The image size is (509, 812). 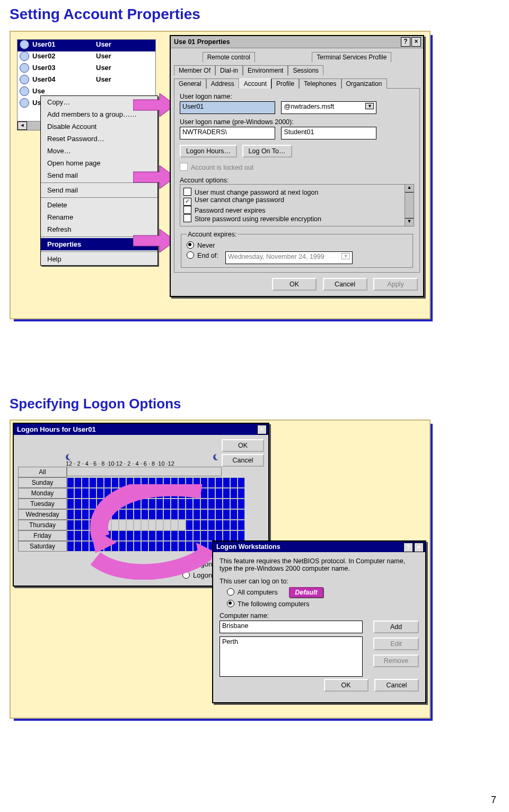 I want to click on logon-name-label: User logon name:, so click(x=297, y=97).